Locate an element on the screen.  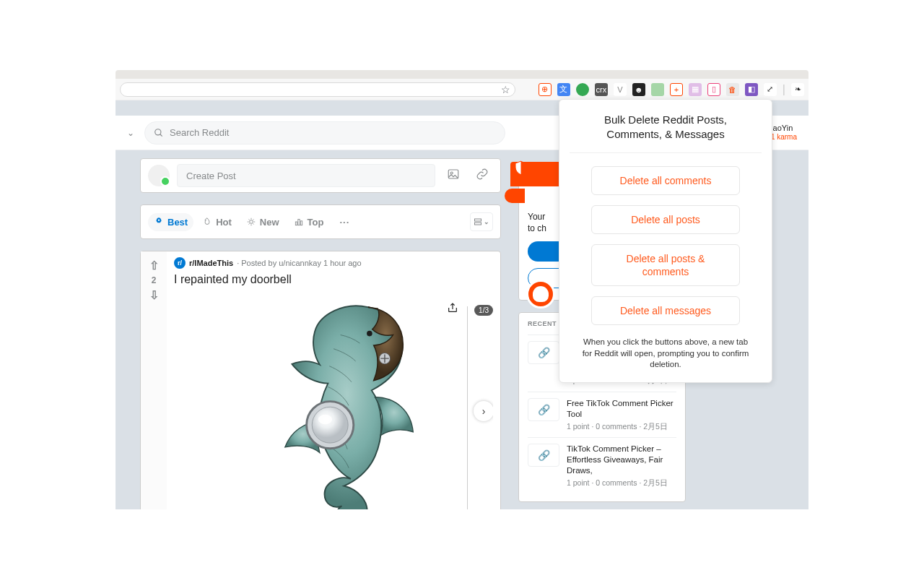
ext-icon-green is located at coordinates (583, 90).